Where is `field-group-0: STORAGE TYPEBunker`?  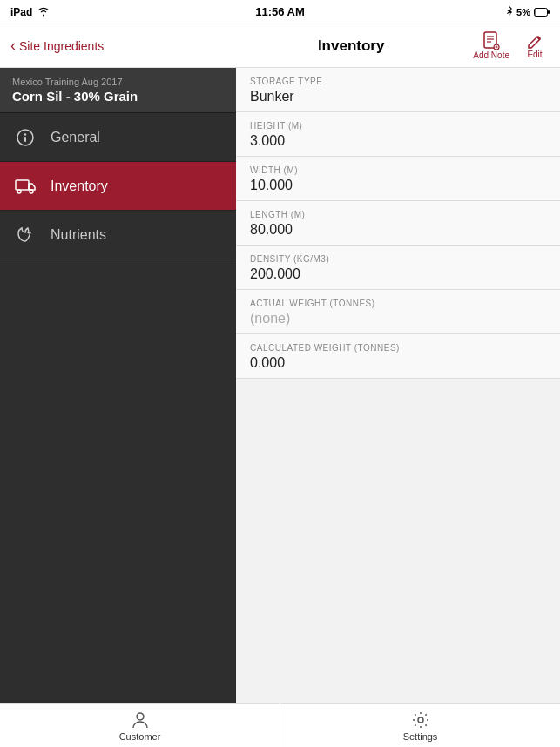
field-group-0: STORAGE TYPEBunker is located at coordinates (398, 91).